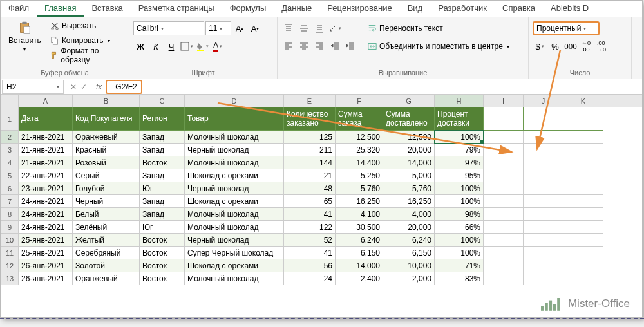 This screenshot has height=327, width=644. Describe the element at coordinates (234, 101) in the screenshot. I see `col-header-D: D` at that location.